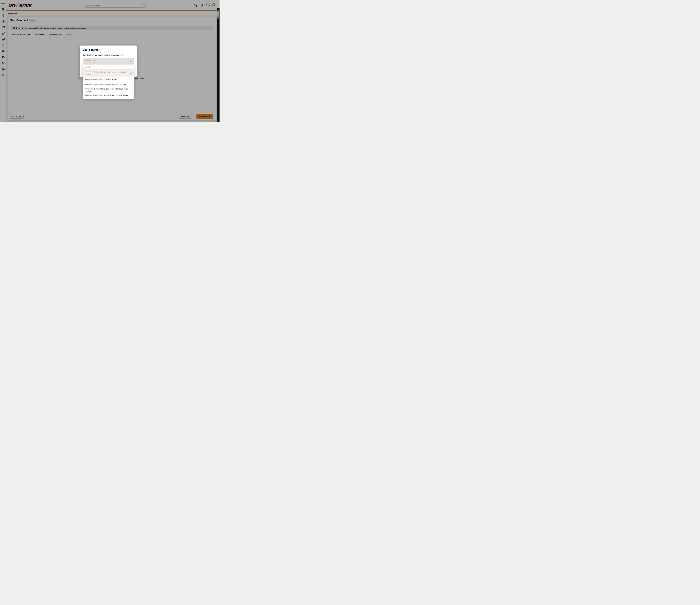 The width and height of the screenshot is (700, 605). I want to click on dropdown-option: 00000001 - Contract for supply of platfo…, so click(108, 95).